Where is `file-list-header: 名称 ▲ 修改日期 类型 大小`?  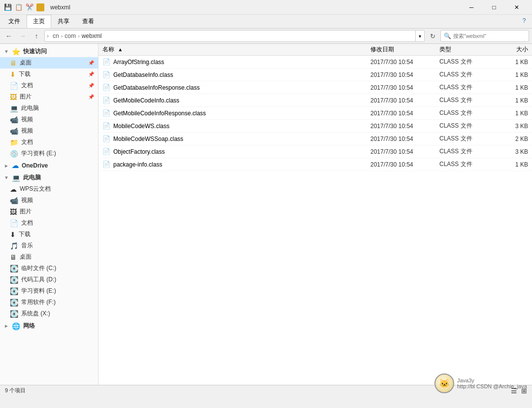 file-list-header: 名称 ▲ 修改日期 类型 大小 is located at coordinates (315, 50).